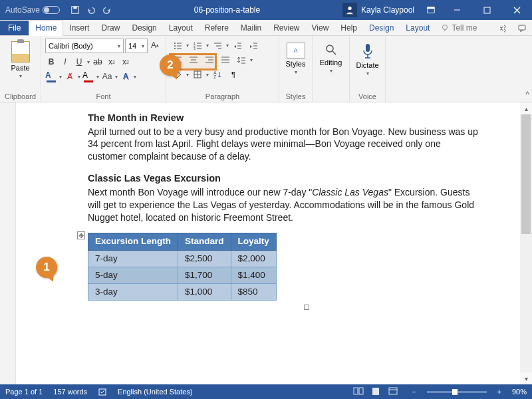  Describe the element at coordinates (286, 28) in the screenshot. I see `tab-review: Review` at that location.